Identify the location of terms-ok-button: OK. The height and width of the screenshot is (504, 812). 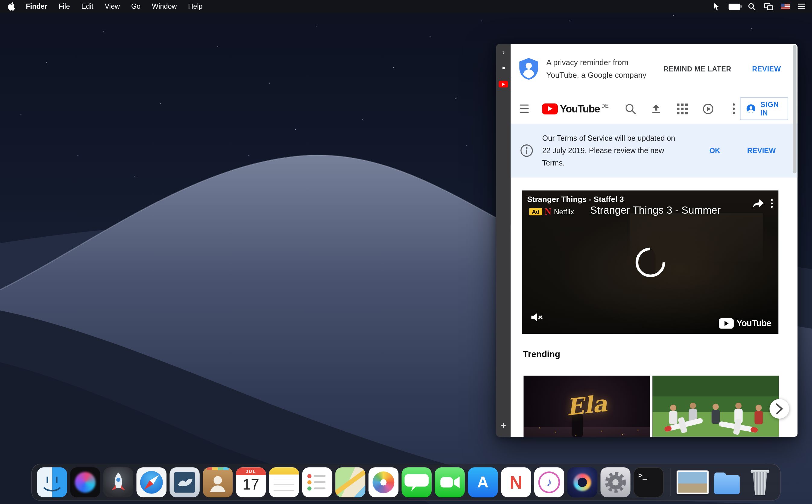
(715, 151).